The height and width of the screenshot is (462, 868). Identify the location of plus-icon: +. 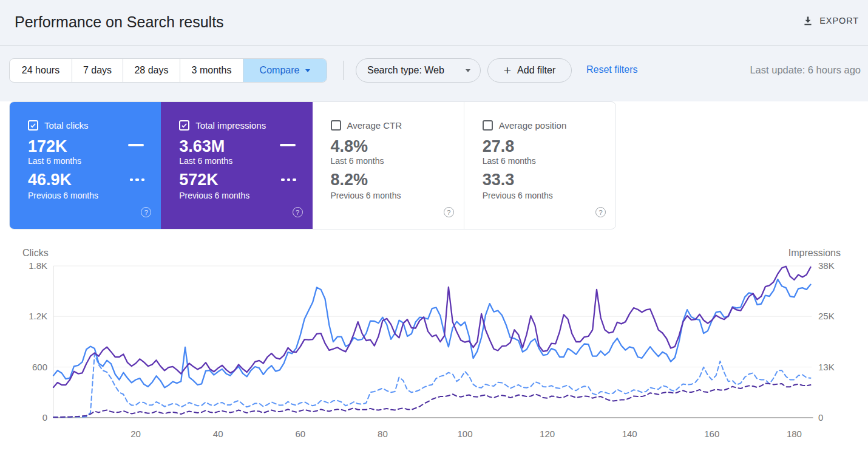
(507, 70).